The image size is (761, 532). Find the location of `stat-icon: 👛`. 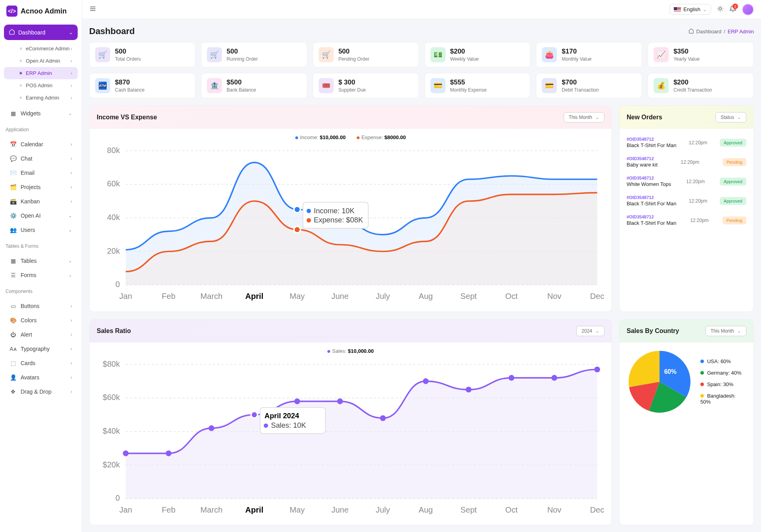

stat-icon: 👛 is located at coordinates (549, 55).